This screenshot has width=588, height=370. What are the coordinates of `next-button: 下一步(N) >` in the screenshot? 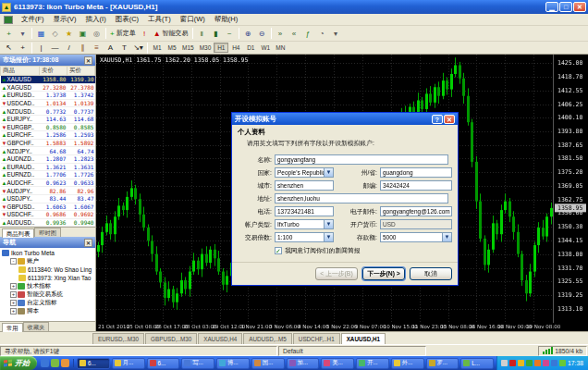 It's located at (384, 274).